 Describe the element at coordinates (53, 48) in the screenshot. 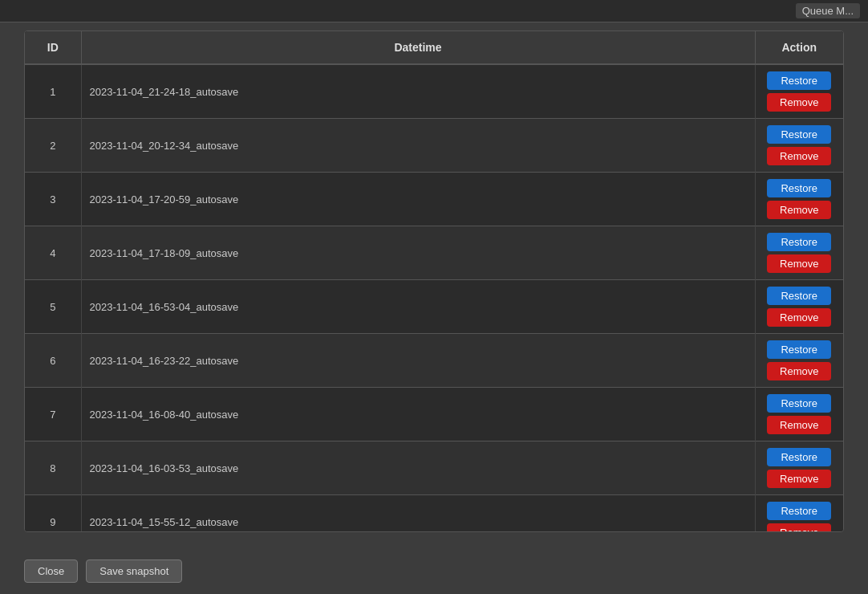

I see `header-id: ID` at that location.